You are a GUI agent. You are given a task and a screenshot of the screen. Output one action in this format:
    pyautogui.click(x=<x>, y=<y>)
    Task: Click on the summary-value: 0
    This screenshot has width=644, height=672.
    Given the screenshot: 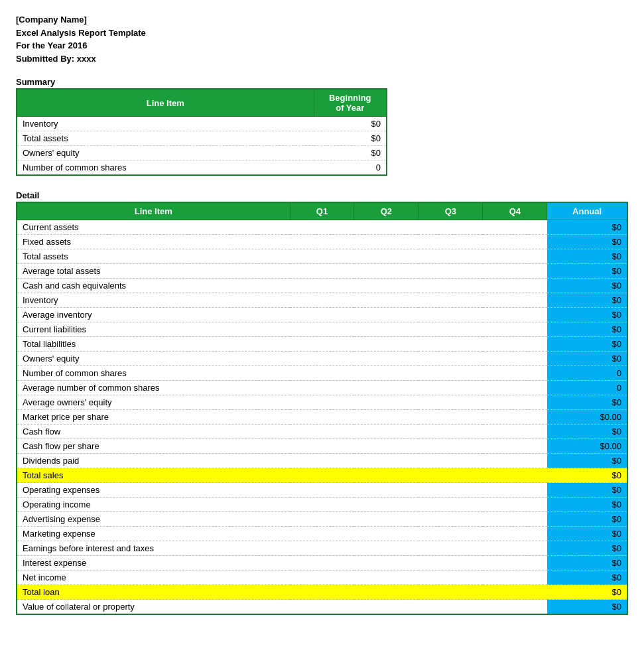 What is the action you would take?
    pyautogui.click(x=350, y=168)
    